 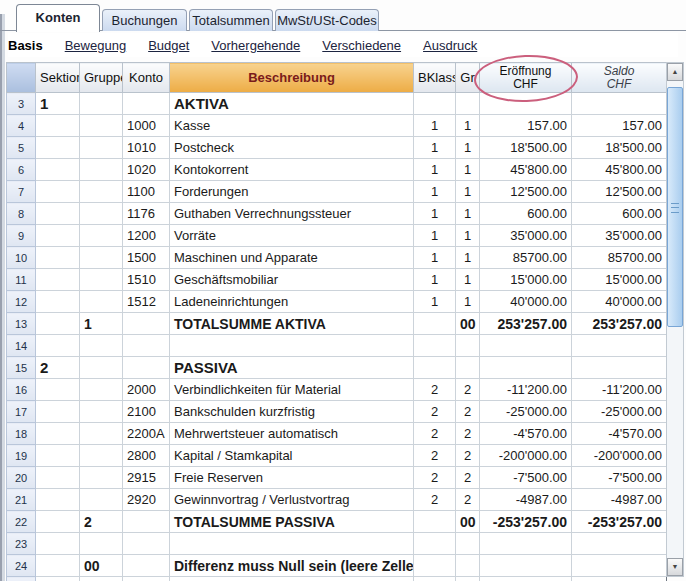 What do you see at coordinates (146, 412) in the screenshot?
I see `cell-konto: 2100` at bounding box center [146, 412].